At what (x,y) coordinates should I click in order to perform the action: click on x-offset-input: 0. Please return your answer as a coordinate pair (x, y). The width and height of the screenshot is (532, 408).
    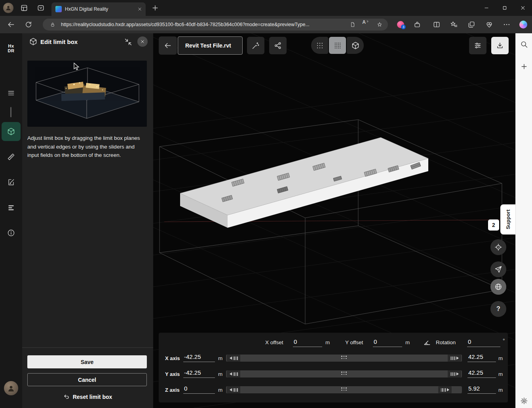
    Looking at the image, I should click on (308, 342).